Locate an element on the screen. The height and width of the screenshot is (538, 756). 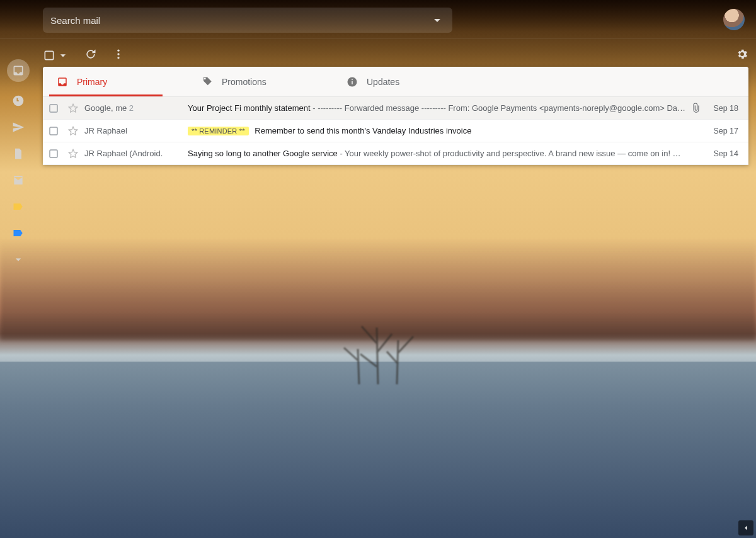
header is located at coordinates (393, 20).